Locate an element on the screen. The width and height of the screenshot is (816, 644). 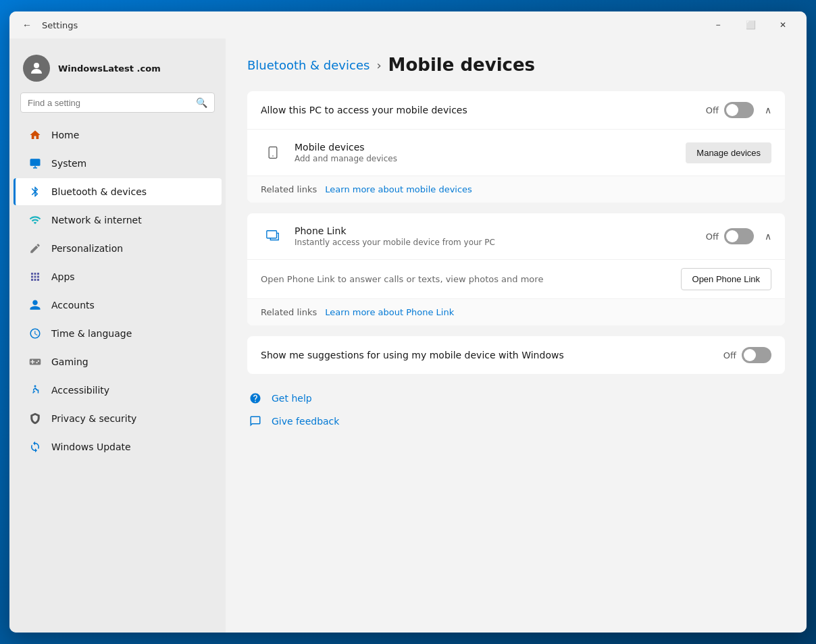
sidebar-item-gaming-label: Gaming is located at coordinates (70, 362).